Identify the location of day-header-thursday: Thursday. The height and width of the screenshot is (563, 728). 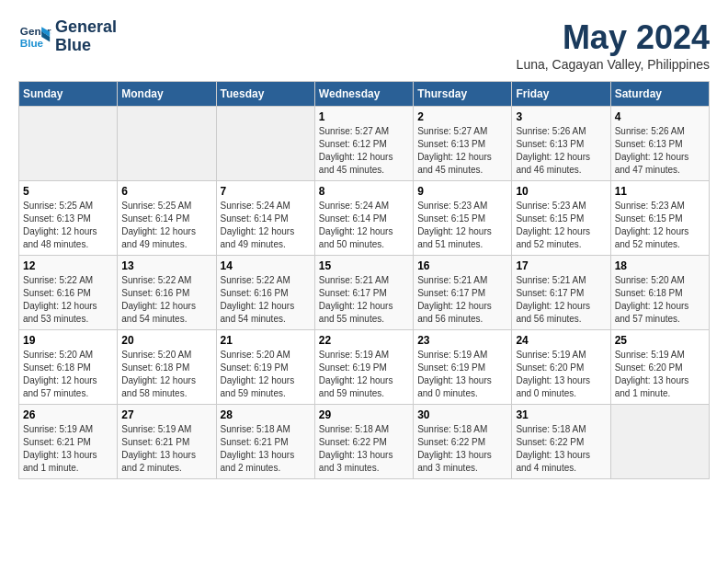
(463, 94).